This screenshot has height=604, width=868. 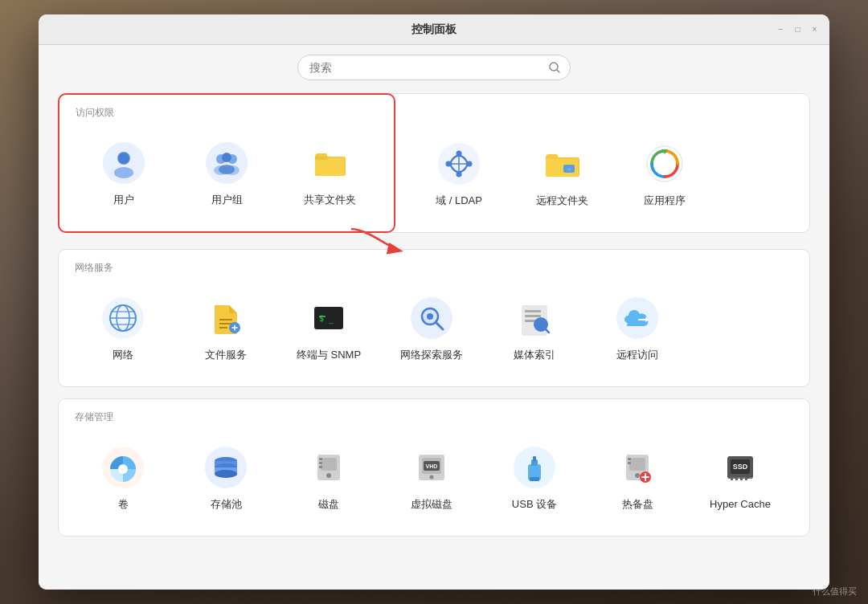 What do you see at coordinates (637, 318) in the screenshot?
I see `remote-access-icon-circle` at bounding box center [637, 318].